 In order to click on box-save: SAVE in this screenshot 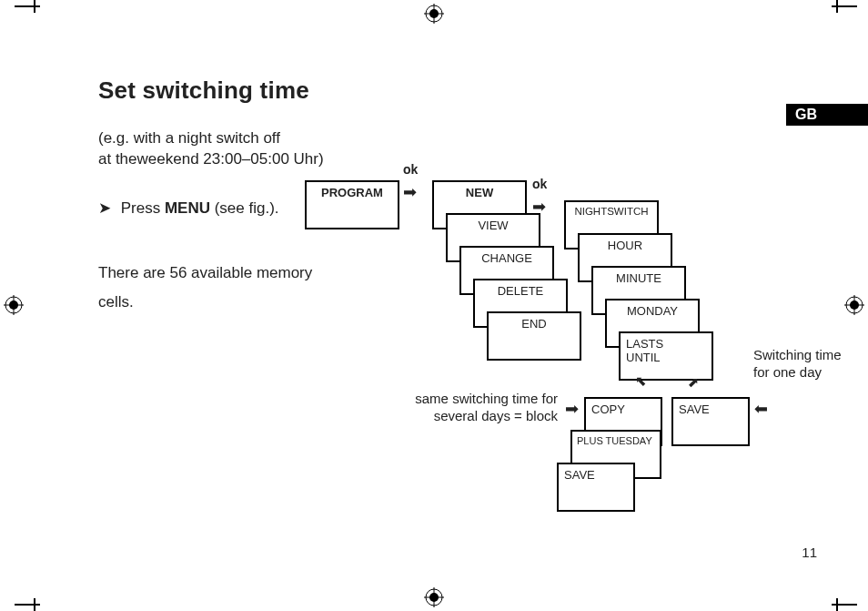, I will do `click(711, 422)`.